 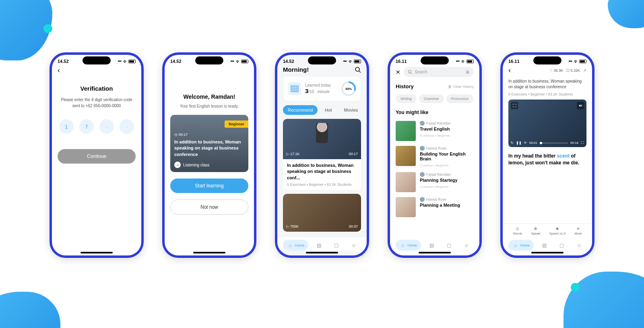 I want to click on tab-movies: Movies, so click(x=351, y=110).